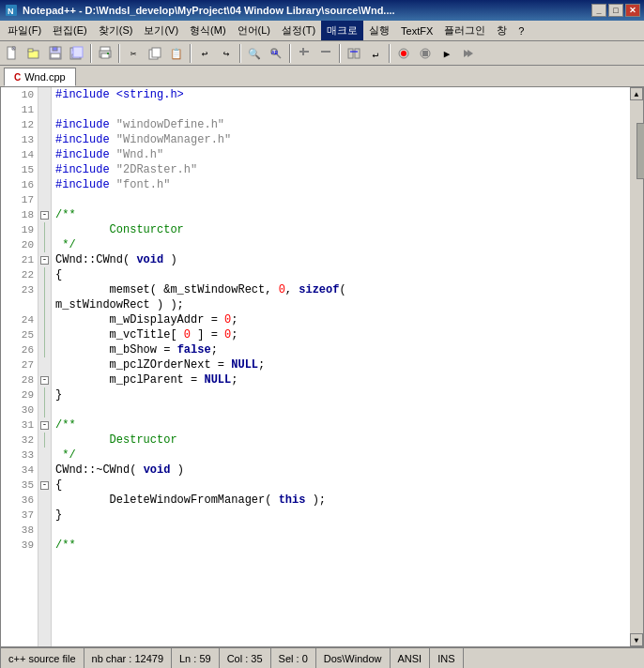  Describe the element at coordinates (176, 53) in the screenshot. I see `paste-button: 📋` at that location.